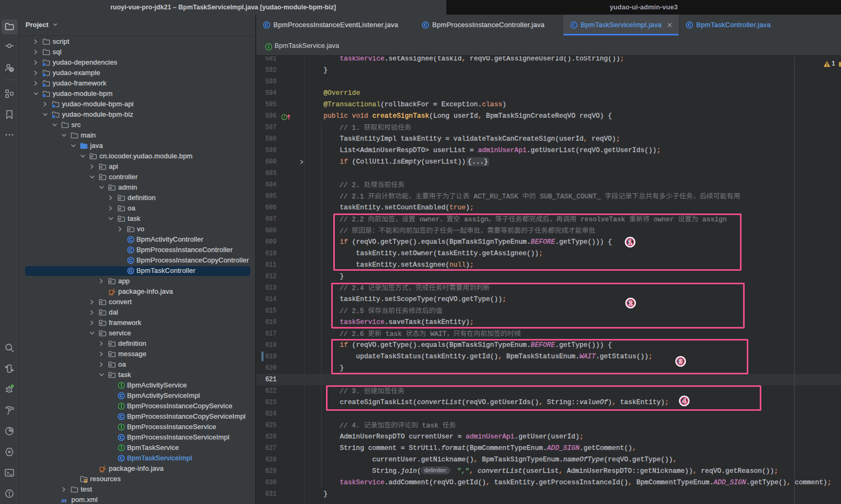 Image resolution: width=841 pixels, height=504 pixels. What do you see at coordinates (64, 500) in the screenshot?
I see `svg-text: m` at bounding box center [64, 500].